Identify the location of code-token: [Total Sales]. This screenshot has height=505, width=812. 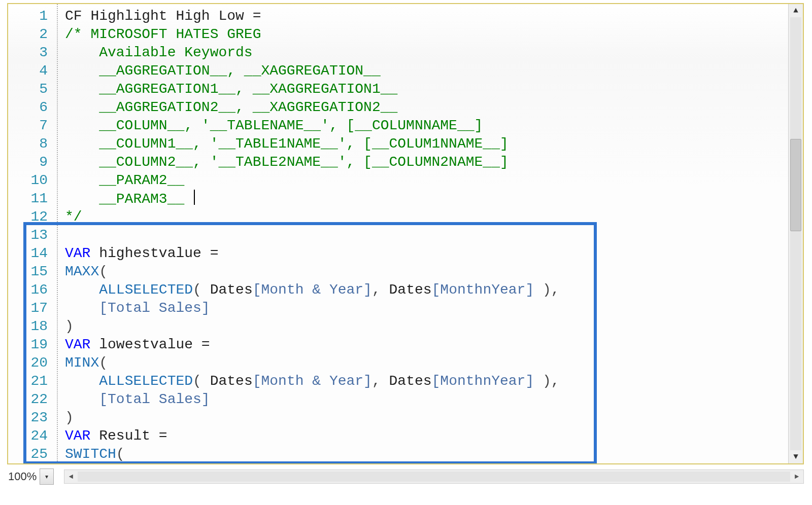
(154, 308).